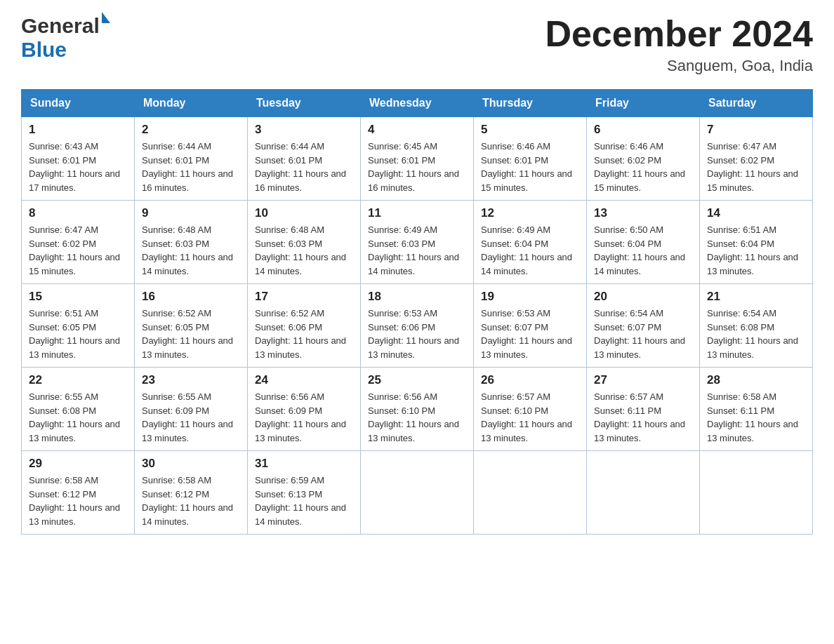 This screenshot has width=834, height=644. I want to click on table-row: 31Sunrise: 6:59 AMSunset: 6:13 PMDayligh…, so click(305, 492).